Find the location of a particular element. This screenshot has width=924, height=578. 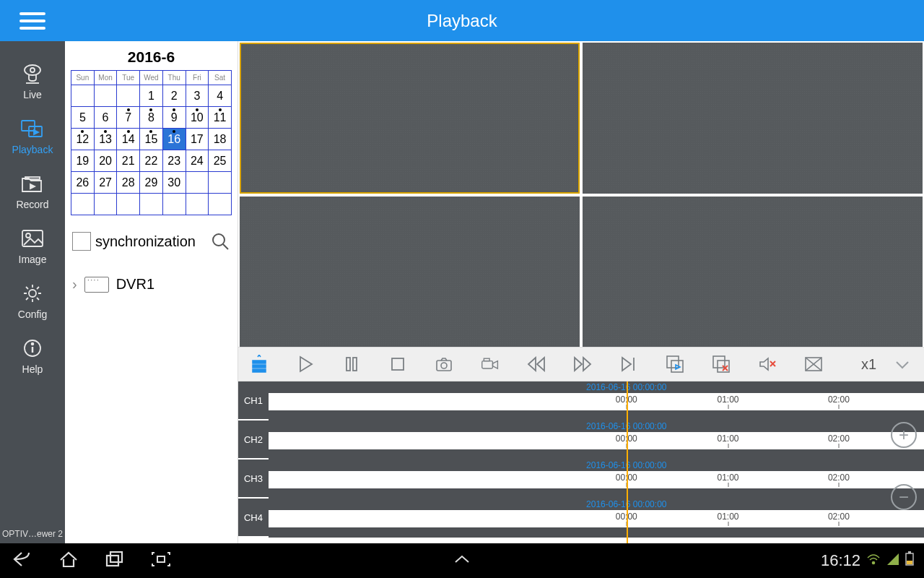

rewind-button is located at coordinates (536, 364).